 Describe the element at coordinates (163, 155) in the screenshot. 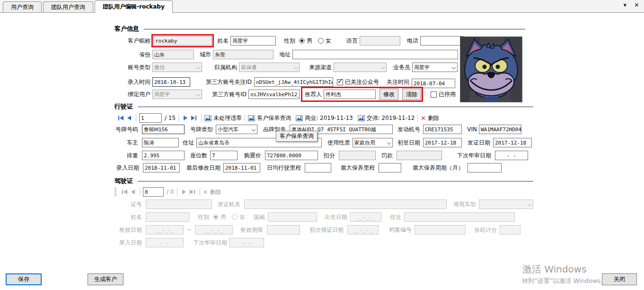

I see `displacement-input: 2.995` at that location.